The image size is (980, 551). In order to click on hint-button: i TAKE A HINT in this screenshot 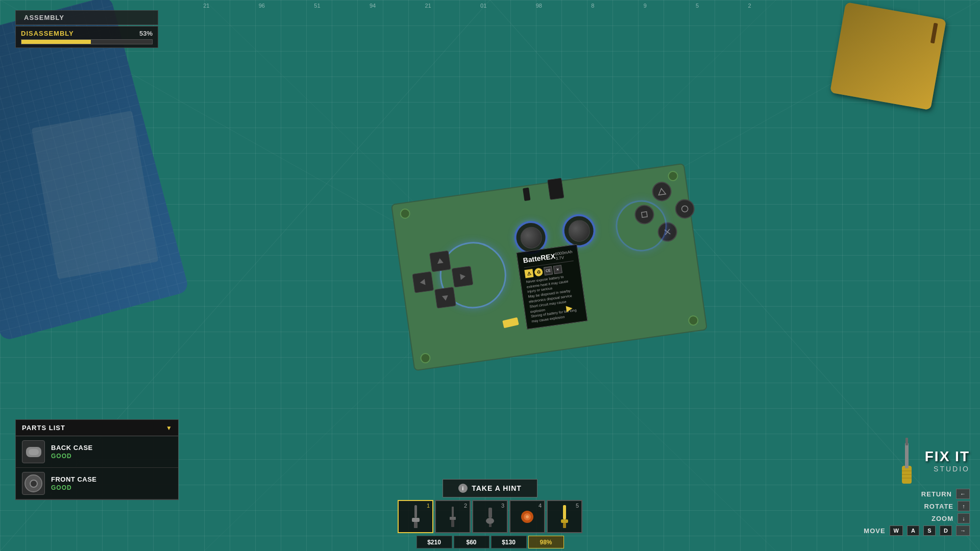, I will do `click(490, 488)`.